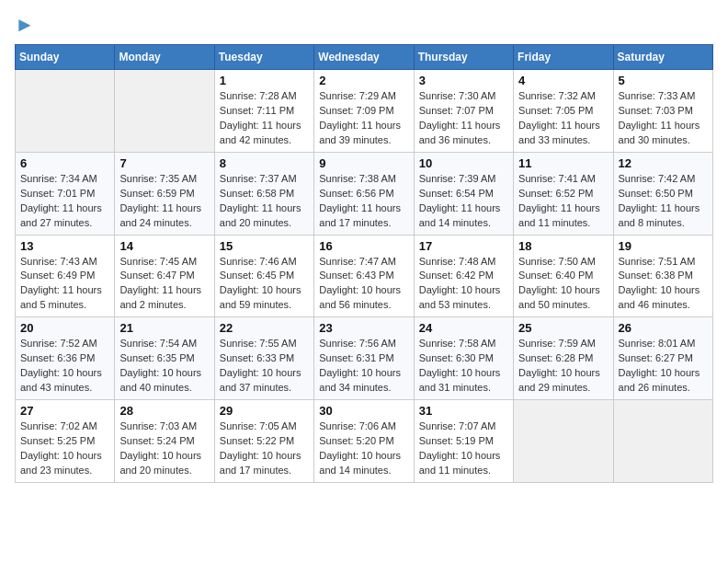 The height and width of the screenshot is (563, 728). I want to click on week-row-4: 20Sunrise: 7:52 AM Sunset: 6:36 PM Dayli…, so click(364, 359).